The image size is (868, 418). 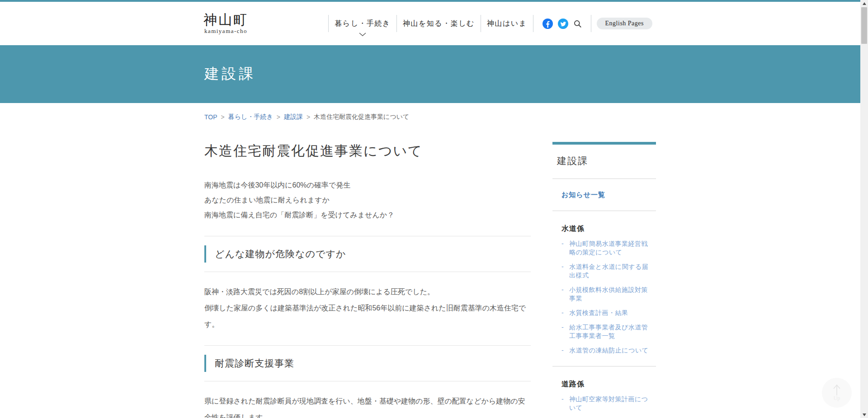 What do you see at coordinates (363, 23) in the screenshot?
I see `nav-item-kurashi: 暮らし・手続き` at bounding box center [363, 23].